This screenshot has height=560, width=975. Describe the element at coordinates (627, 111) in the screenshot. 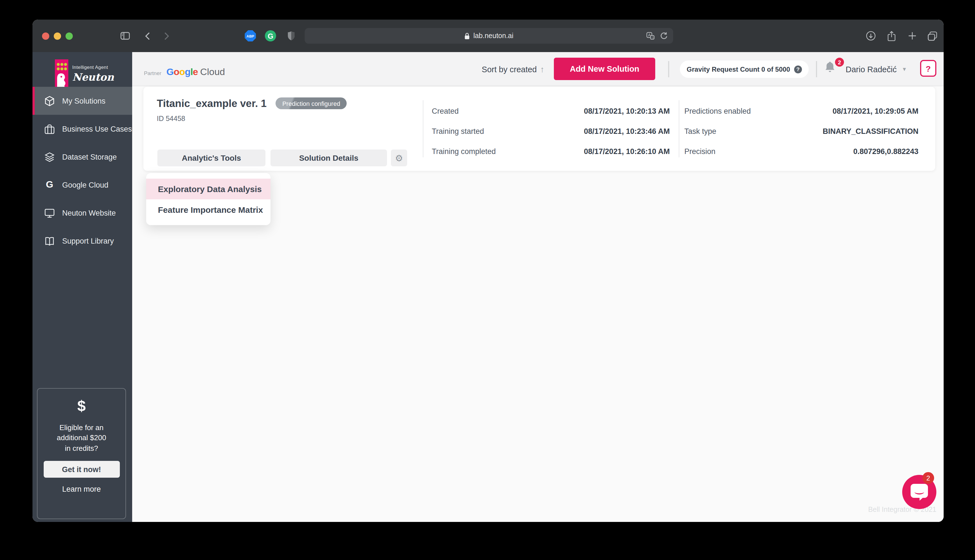

I see `info-value: 08/17/2021, 10:20:13 AM` at that location.